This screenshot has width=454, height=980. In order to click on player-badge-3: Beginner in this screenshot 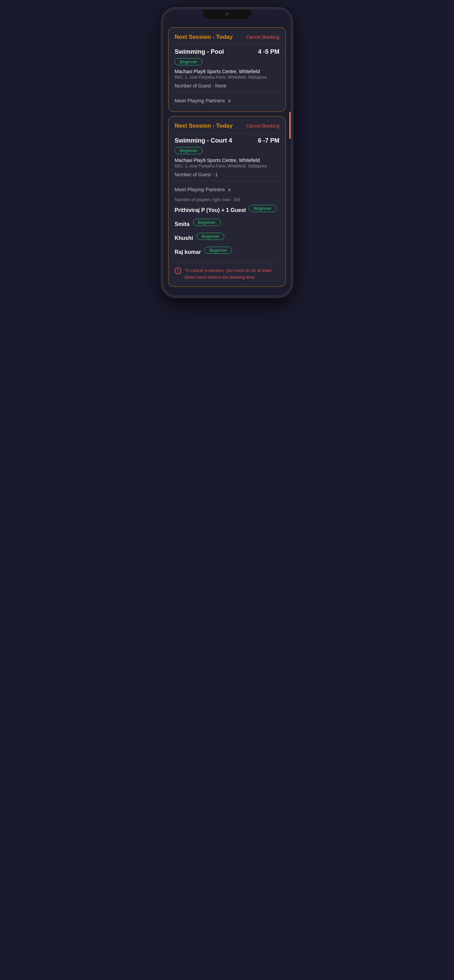, I will do `click(218, 250)`.